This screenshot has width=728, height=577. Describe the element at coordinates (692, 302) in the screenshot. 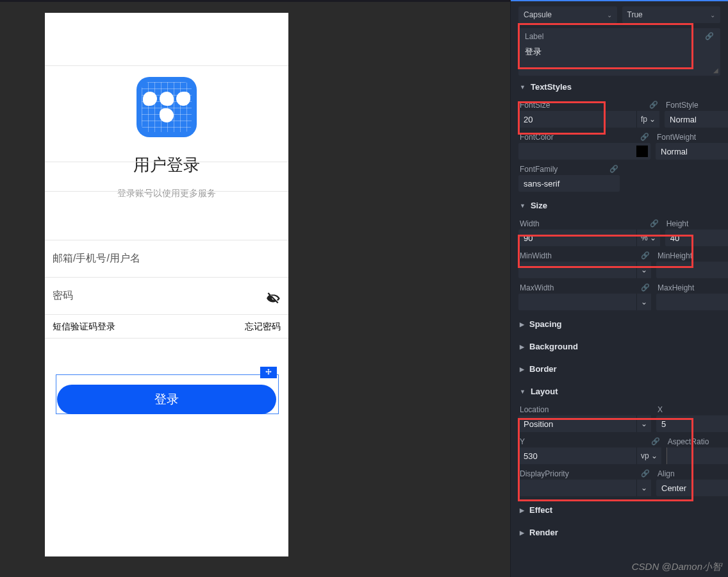

I see `maxheight-input: ⌄` at that location.